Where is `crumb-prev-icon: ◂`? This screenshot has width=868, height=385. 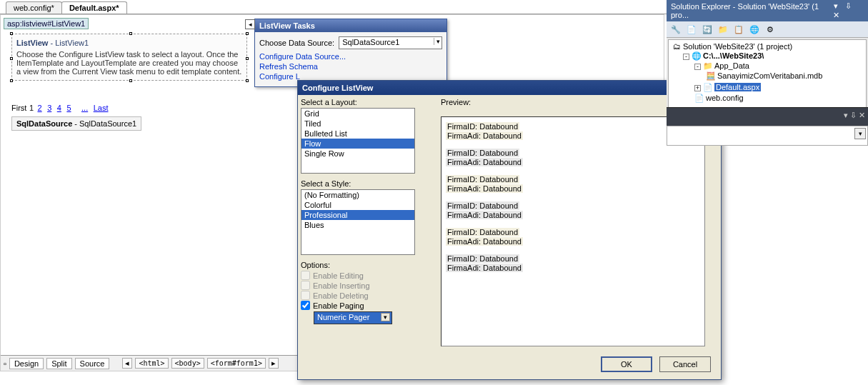 crumb-prev-icon: ◂ is located at coordinates (127, 363).